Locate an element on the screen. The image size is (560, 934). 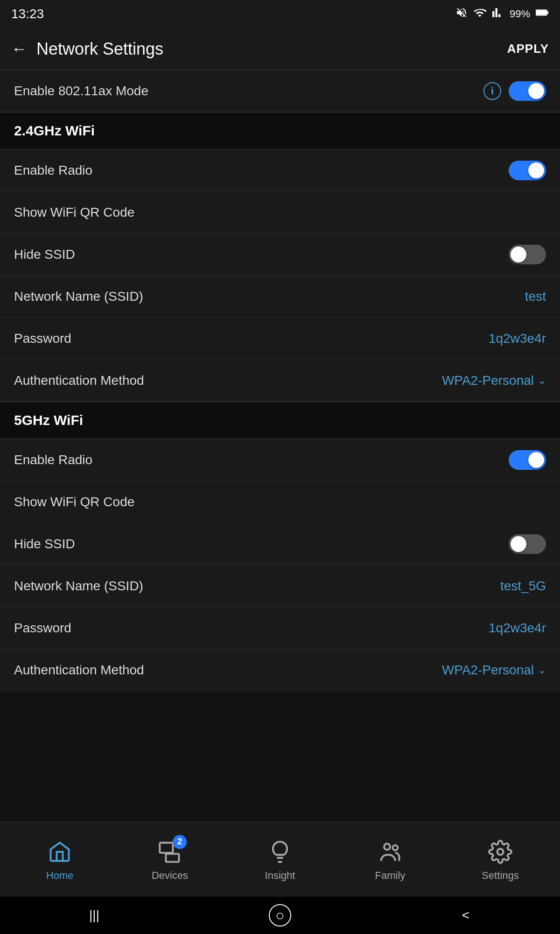
wifi24-network-name-row: Network Name (SSID) test is located at coordinates (280, 297).